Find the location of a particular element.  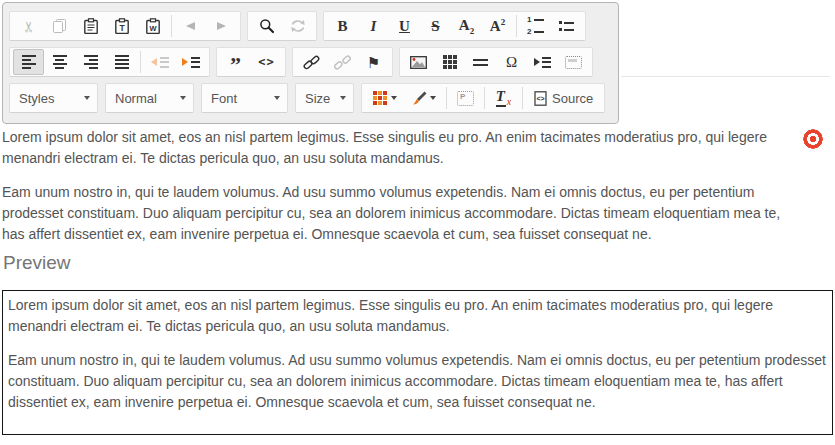

align-center-button is located at coordinates (60, 62).